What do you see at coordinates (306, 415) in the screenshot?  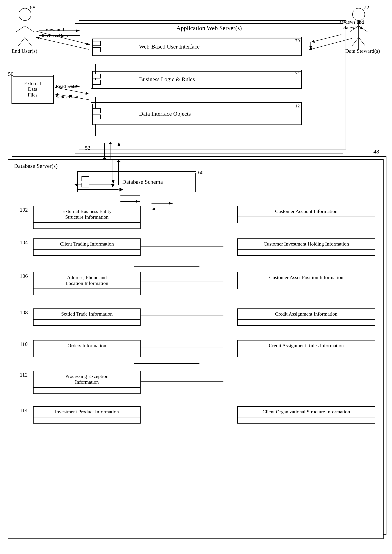 I see `client-org-box: Client Organizational Structure Informat…` at bounding box center [306, 415].